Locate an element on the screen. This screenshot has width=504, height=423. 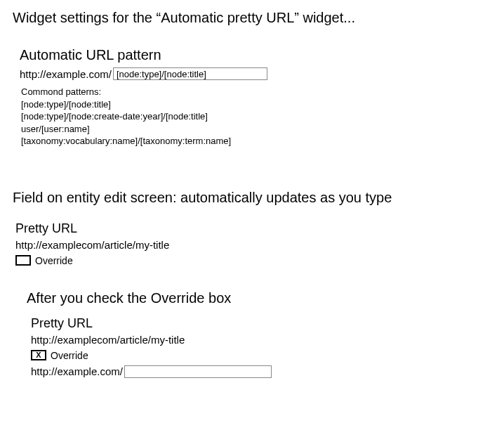
pattern-hints: Commond patterns: [node:type]/[node:titl… is located at coordinates (256, 117).